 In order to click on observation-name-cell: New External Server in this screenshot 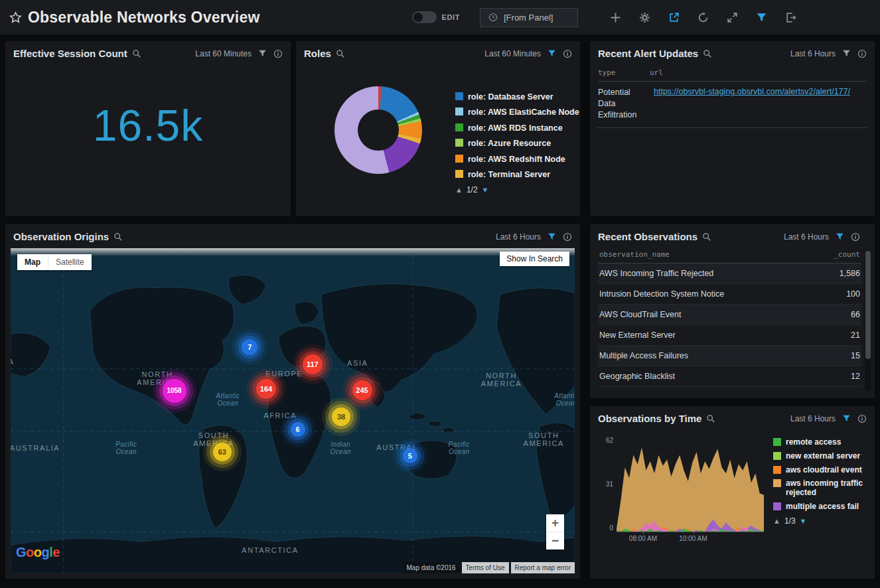, I will do `click(637, 335)`.